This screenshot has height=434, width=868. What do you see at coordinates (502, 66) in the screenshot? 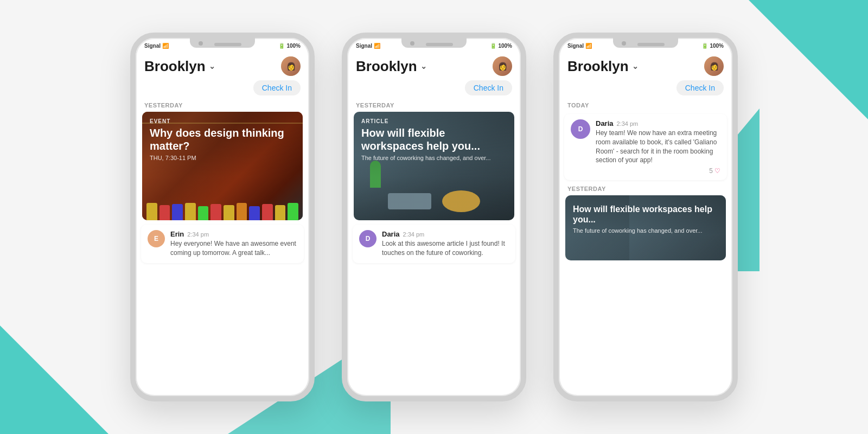
I see `phone-2-avatar: 👩` at bounding box center [502, 66].